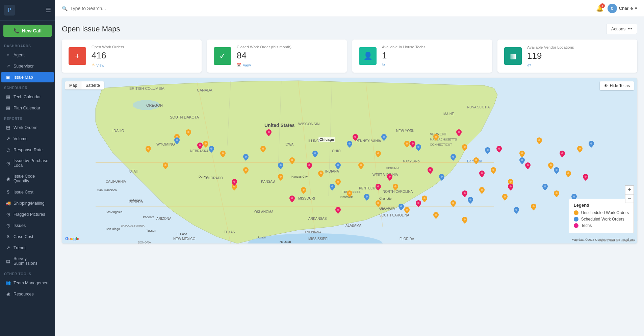  Describe the element at coordinates (8, 214) in the screenshot. I see `flagged-pictures-icon: ◷` at that location.